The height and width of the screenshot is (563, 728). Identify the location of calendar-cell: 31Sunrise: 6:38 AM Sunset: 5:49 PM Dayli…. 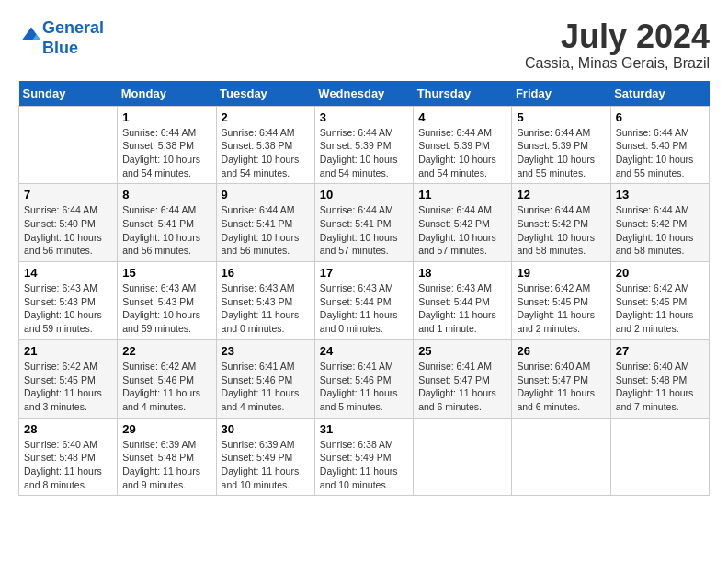
(364, 456).